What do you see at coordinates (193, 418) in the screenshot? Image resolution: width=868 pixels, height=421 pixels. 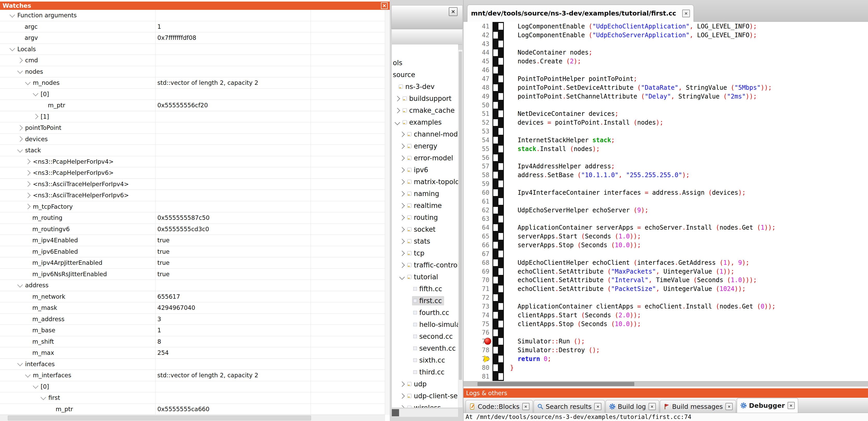 I see `watches-horizontal-scrollbar` at bounding box center [193, 418].